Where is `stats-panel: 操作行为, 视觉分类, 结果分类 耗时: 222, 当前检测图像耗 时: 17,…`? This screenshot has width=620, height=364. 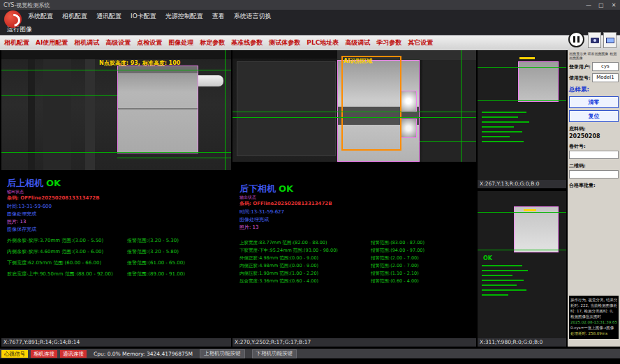 stats-panel: 操作行为, 视觉分类, 结果分类 耗时: 222, 当前检测图像耗 时: 17,… is located at coordinates (593, 317).